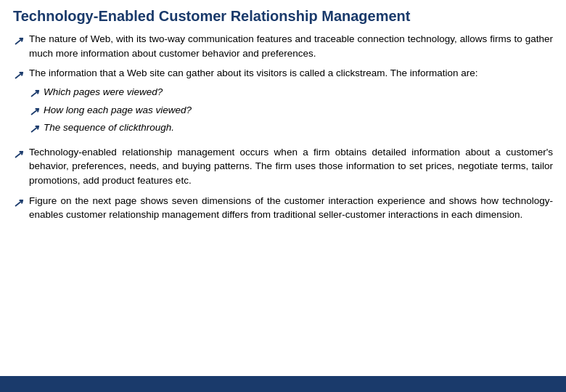 This screenshot has height=392, width=566. I want to click on list-item: ↗ Figure on the next page shows seven di…, so click(283, 208).